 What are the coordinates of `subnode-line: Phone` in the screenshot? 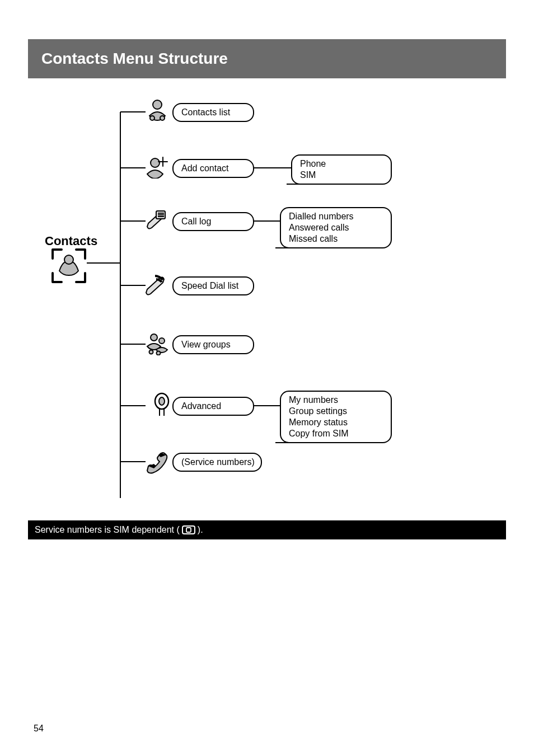 It's located at (313, 164).